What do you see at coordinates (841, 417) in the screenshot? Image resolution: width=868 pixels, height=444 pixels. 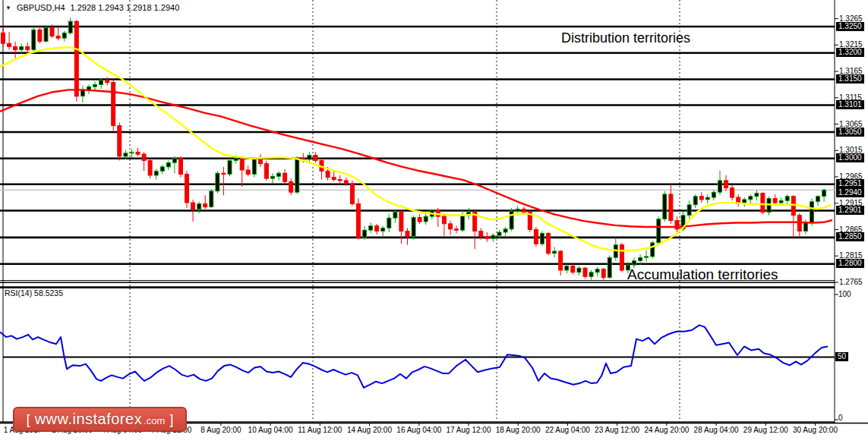 I see `rsi-scale-0: 0` at bounding box center [841, 417].